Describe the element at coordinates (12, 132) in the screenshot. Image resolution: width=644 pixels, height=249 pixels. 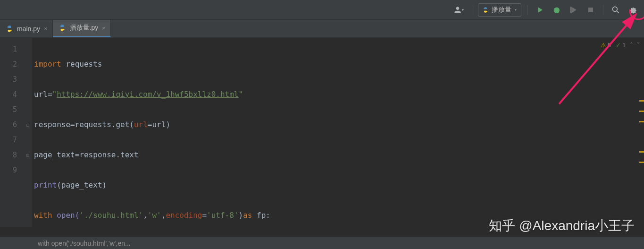
I see `line-gutter: 1 2 3 4 5 6 7 8 9` at that location.